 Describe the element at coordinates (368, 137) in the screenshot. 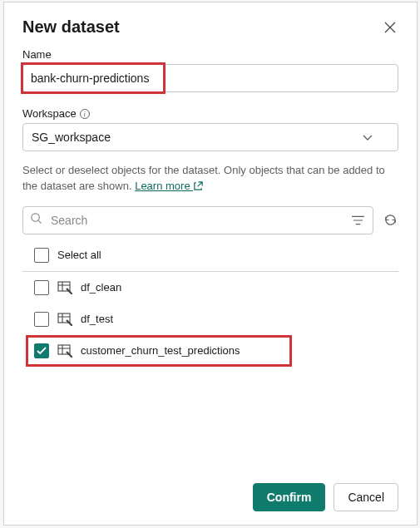

I see `chevron-down-icon` at that location.